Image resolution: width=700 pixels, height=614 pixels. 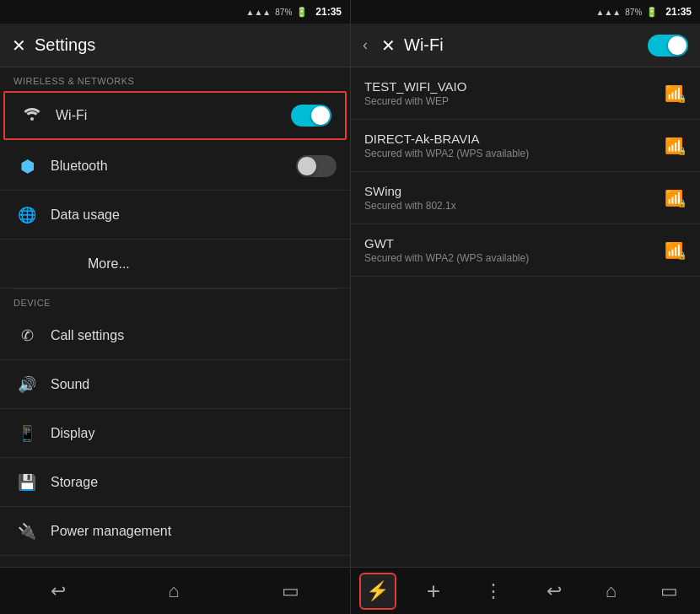 What do you see at coordinates (175, 434) in the screenshot?
I see `display-row: 📱 Display` at bounding box center [175, 434].